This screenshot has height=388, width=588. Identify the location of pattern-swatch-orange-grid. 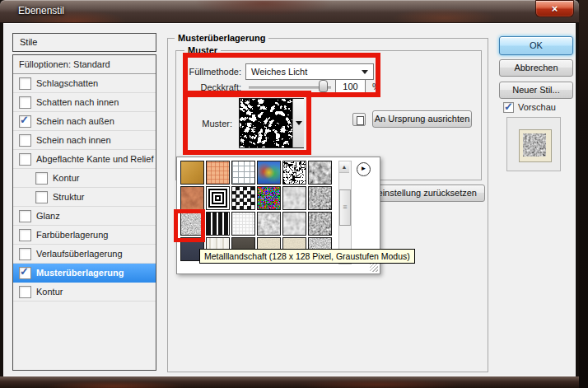
(217, 173).